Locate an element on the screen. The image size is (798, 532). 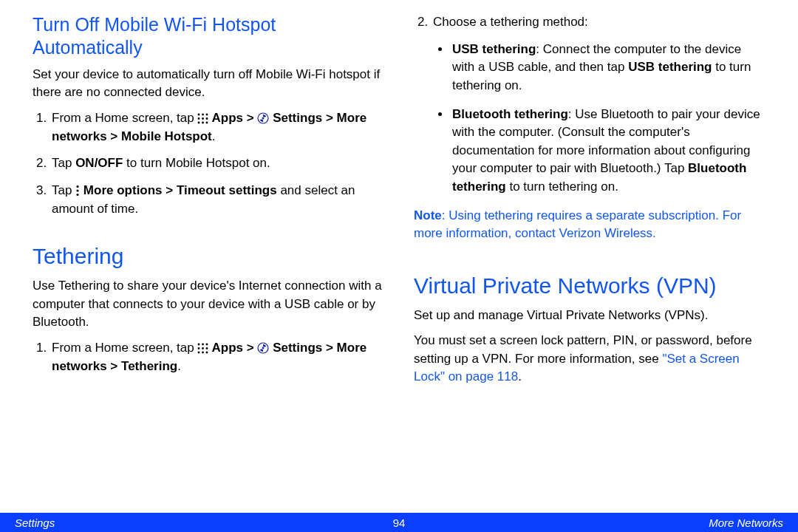
paragraph: Use Tethering to share your device's Int… is located at coordinates (208, 304).